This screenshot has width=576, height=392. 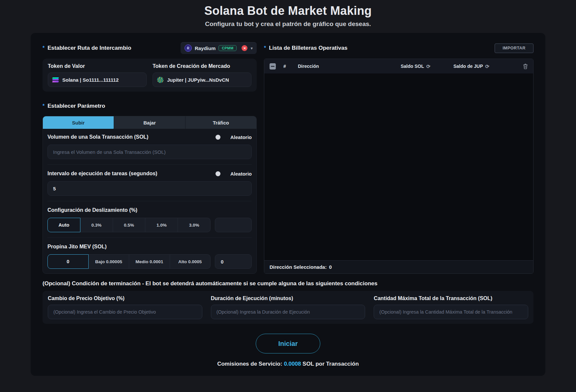 I want to click on slippage-option-0.5: 0.5%, so click(x=129, y=225).